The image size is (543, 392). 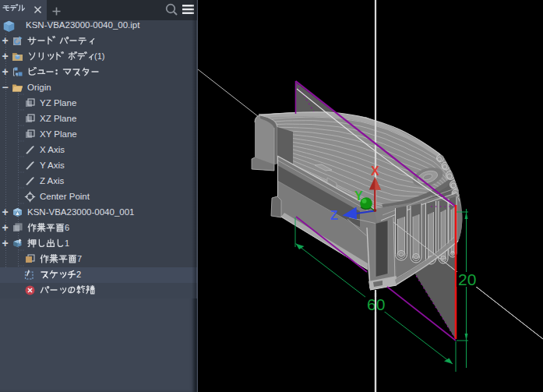 I want to click on svg-text: Y, so click(x=358, y=196).